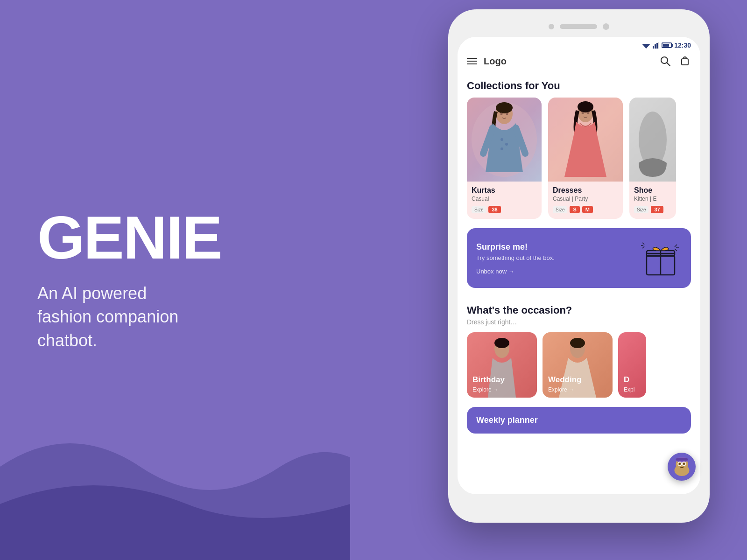 The width and height of the screenshot is (747, 560). I want to click on surprise-content: Surprise me! Try something out of the bo…, so click(558, 259).